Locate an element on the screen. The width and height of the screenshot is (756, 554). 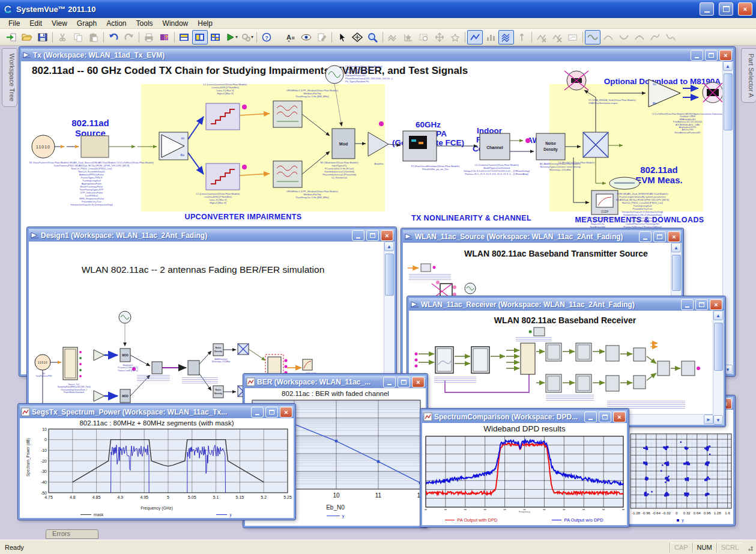
tx-scope-sink-block is located at coordinates (713, 93).